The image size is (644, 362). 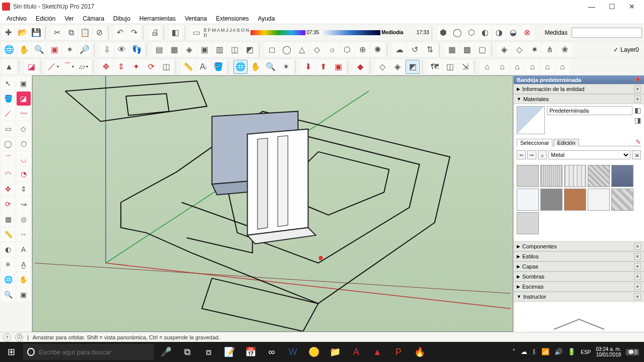 What do you see at coordinates (71, 33) in the screenshot?
I see `copy-button: ⧉` at bounding box center [71, 33].